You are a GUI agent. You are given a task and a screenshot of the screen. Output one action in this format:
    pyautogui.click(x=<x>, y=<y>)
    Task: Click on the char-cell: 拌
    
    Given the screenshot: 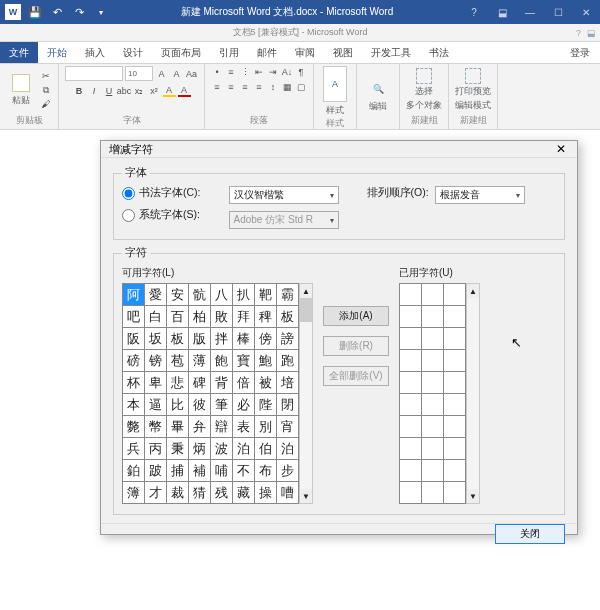 What is the action you would take?
    pyautogui.click(x=221, y=338)
    